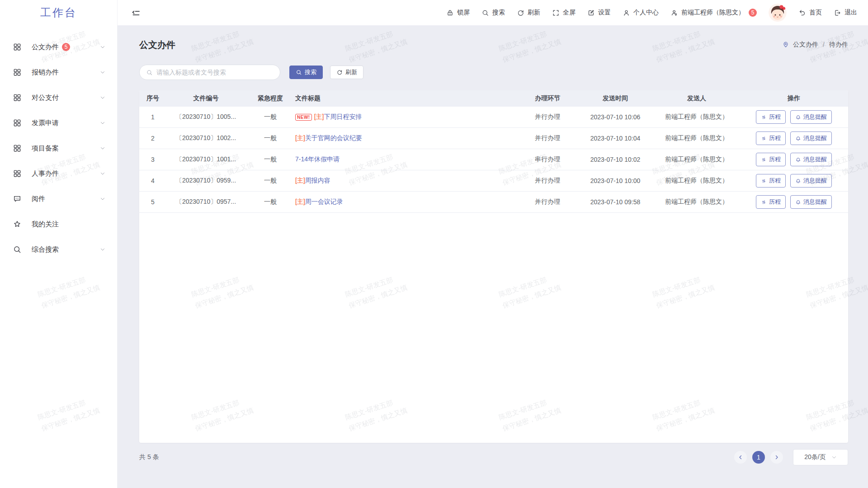 The width and height of the screenshot is (868, 488). What do you see at coordinates (407, 202) in the screenshot?
I see `doc-title-cell: [主] 周一会议记录` at bounding box center [407, 202].